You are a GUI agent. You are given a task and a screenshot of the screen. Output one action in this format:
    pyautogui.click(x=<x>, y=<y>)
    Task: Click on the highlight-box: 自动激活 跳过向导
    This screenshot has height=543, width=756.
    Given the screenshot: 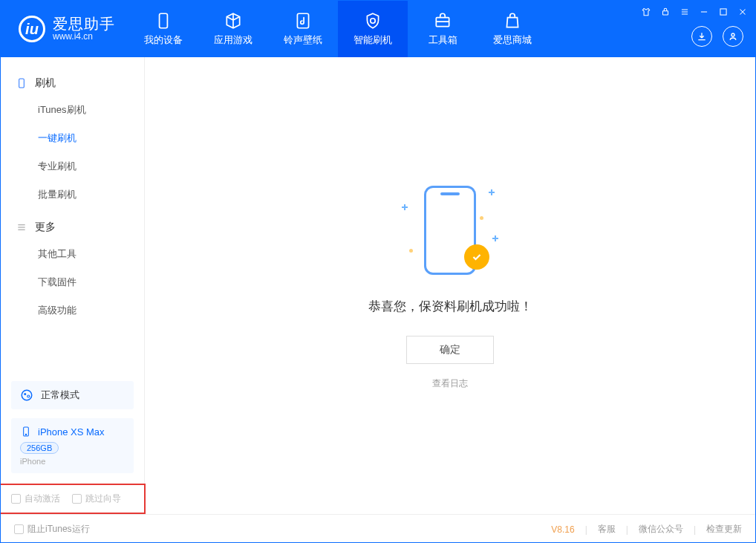 What is the action you would take?
    pyautogui.click(x=73, y=499)
    